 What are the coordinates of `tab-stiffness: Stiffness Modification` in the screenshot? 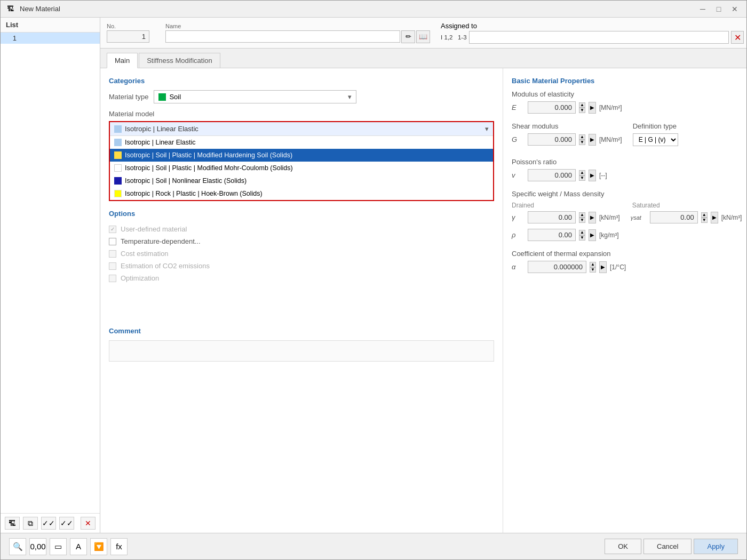 It's located at (179, 60).